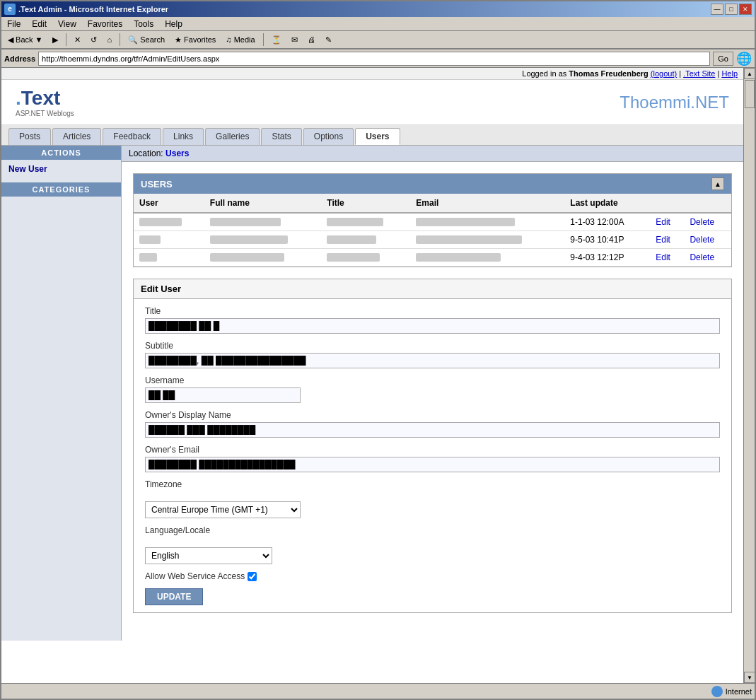 The image size is (756, 700). Describe the element at coordinates (195, 40) in the screenshot. I see `favorites-button: ★ Favorites` at that location.